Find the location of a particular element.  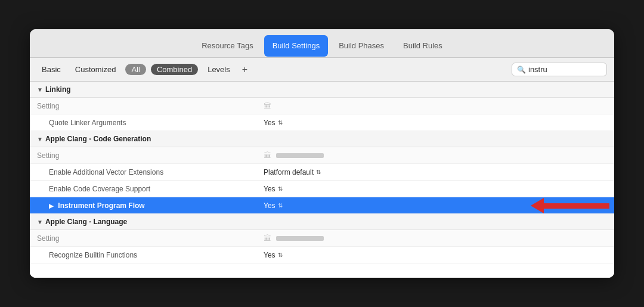

quote-linker-stepper: ⇅ is located at coordinates (280, 123).